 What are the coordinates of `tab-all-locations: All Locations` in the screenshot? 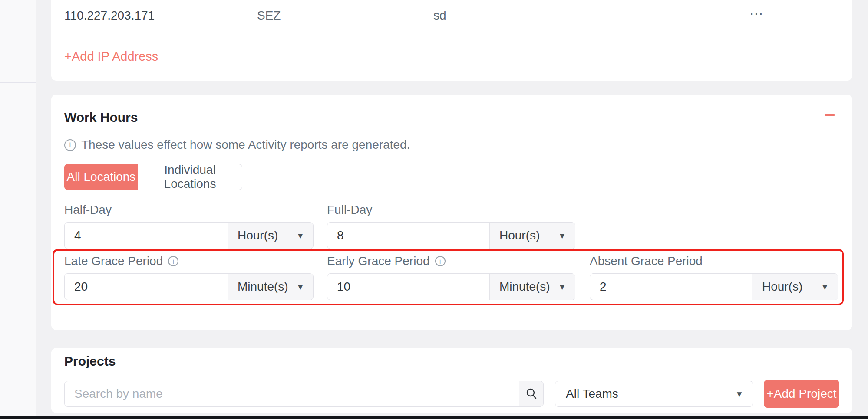 It's located at (101, 177).